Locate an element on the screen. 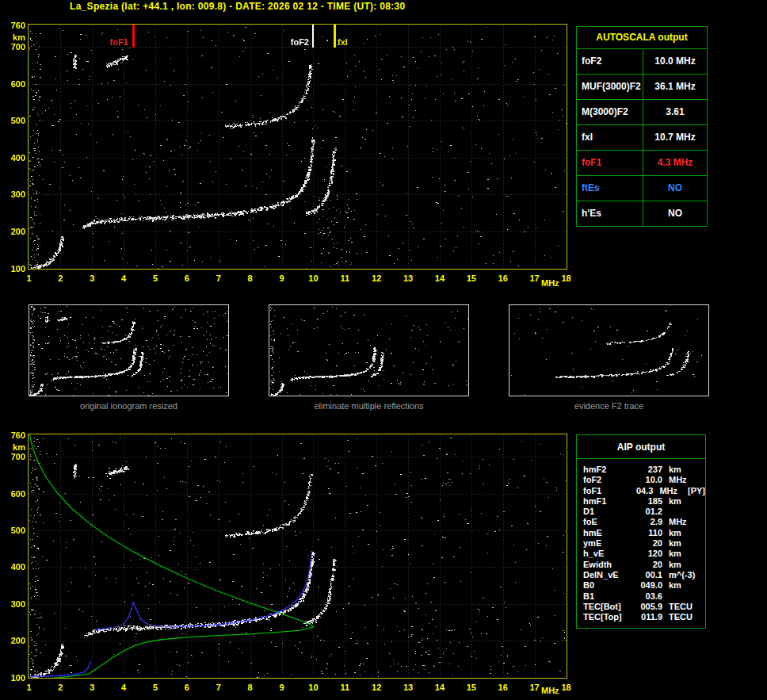 This screenshot has width=767, height=700. aip-row-ewidth: Ewidth20km is located at coordinates (644, 564).